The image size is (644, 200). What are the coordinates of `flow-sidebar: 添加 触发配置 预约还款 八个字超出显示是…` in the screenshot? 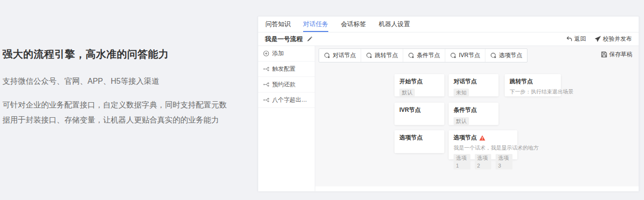 It's located at (287, 119).